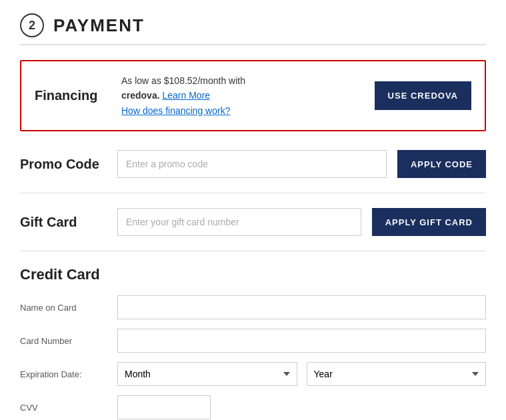 The width and height of the screenshot is (506, 420). Describe the element at coordinates (253, 307) in the screenshot. I see `name-on-card-row: Name on Card` at that location.